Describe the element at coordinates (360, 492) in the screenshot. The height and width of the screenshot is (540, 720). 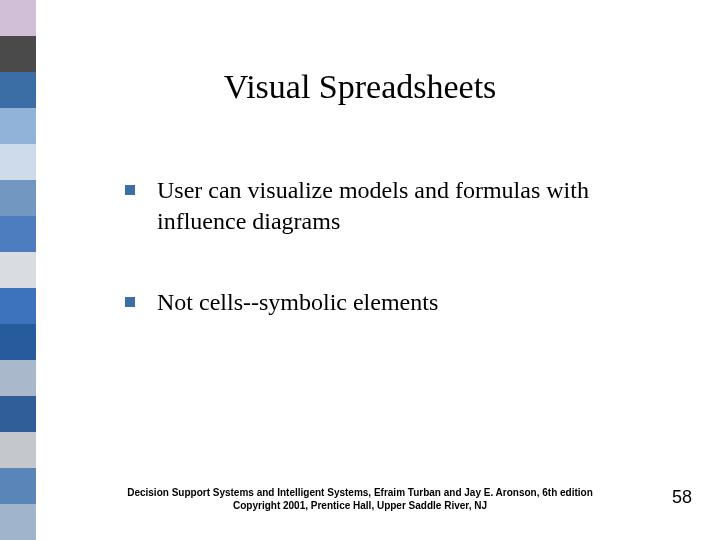
I see `footer-line-1: Decision Support Systems and Intelligent…` at that location.